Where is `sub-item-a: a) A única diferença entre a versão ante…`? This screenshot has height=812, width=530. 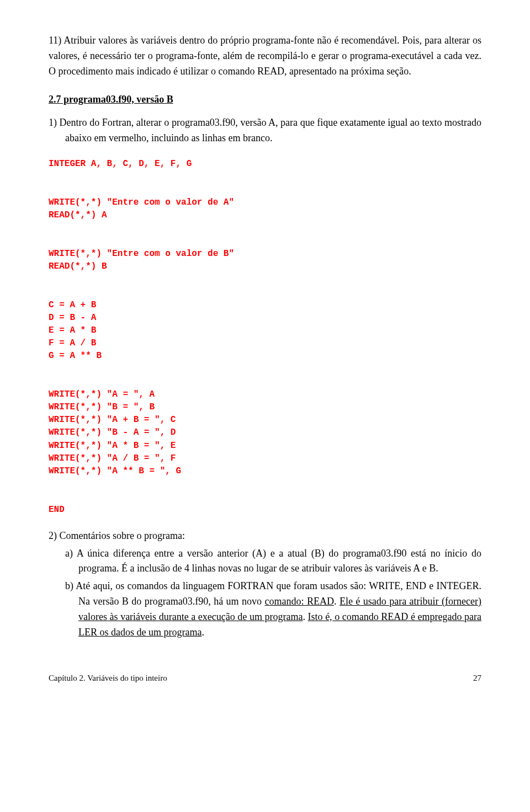
sub-item-a: a) A única diferença entre a versão ante… is located at coordinates (265, 562).